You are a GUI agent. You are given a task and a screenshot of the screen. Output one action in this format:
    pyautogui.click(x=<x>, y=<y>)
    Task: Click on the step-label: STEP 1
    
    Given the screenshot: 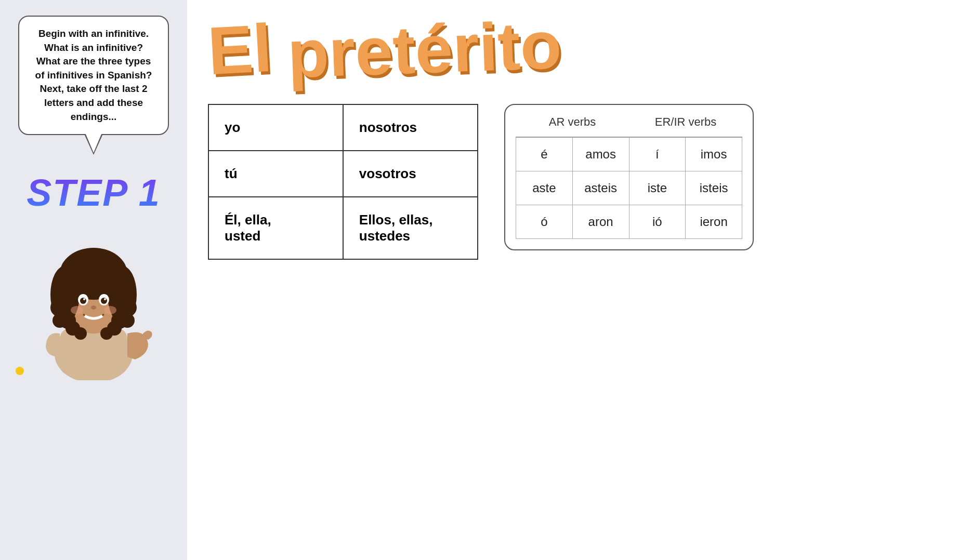 What is the action you would take?
    pyautogui.click(x=94, y=193)
    